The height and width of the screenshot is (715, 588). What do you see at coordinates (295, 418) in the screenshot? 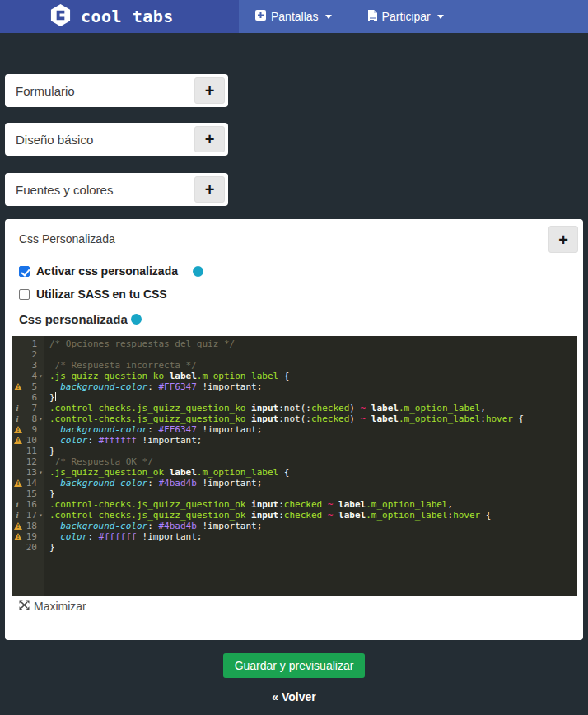
I see `code-line: i8▾.control-checks.js_quizz_question_ko …` at bounding box center [295, 418].